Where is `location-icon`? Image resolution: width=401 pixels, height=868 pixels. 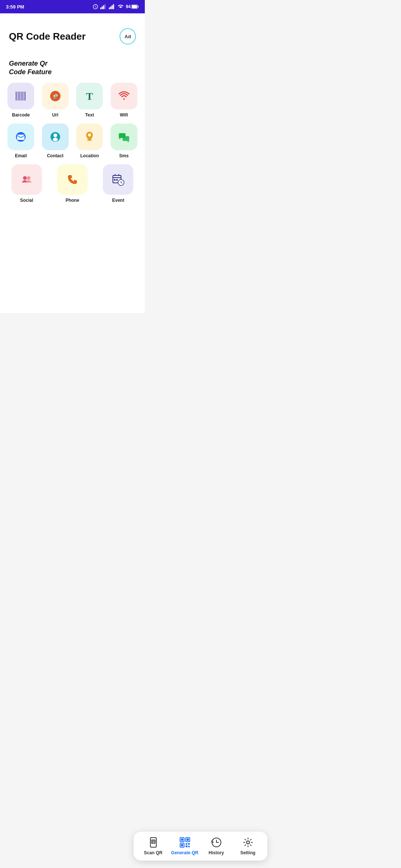 location-icon is located at coordinates (89, 137).